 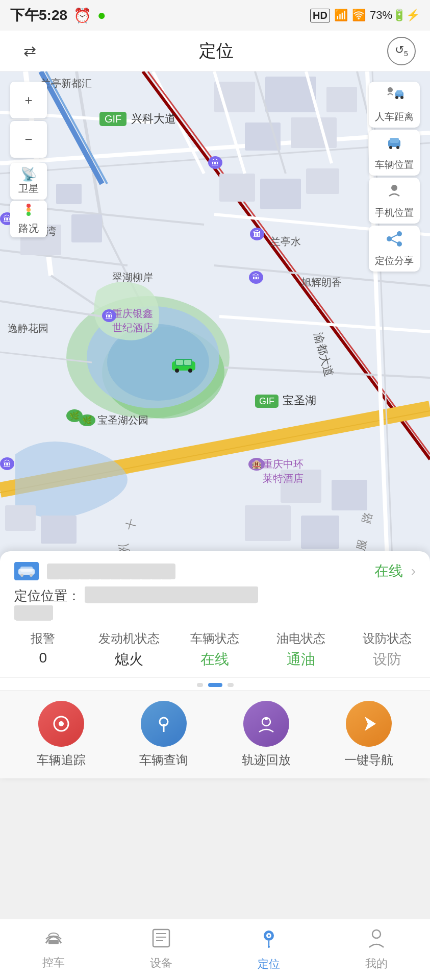 I want to click on nav-wode-label: 我的, so click(x=376, y=964).